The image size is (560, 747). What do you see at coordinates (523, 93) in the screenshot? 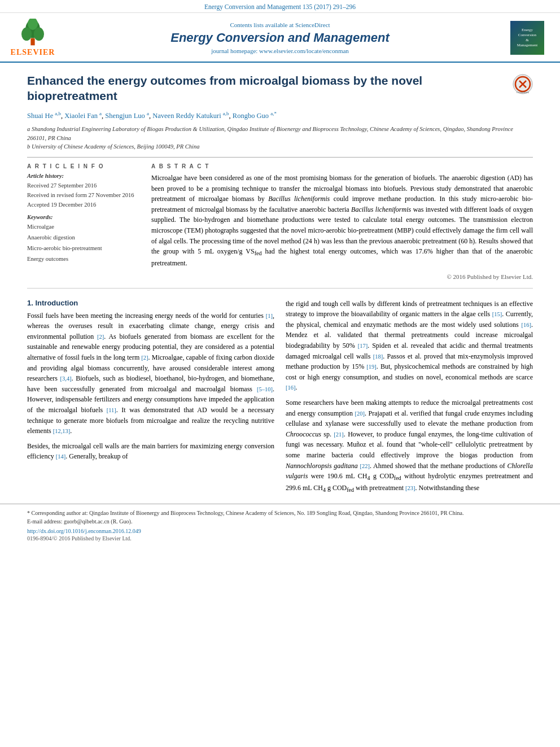
I see `svg-text: CrossMark` at bounding box center [523, 93].